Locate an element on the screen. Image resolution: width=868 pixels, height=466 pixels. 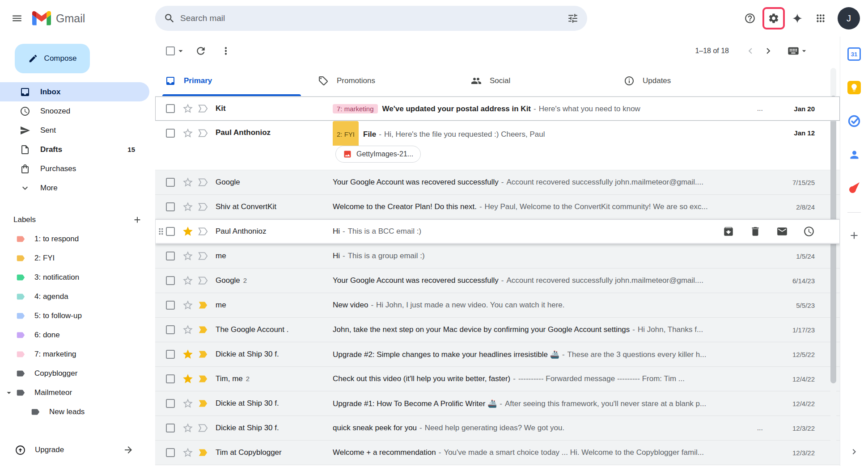
label-item-to-respond: 1: to respond is located at coordinates (75, 239).